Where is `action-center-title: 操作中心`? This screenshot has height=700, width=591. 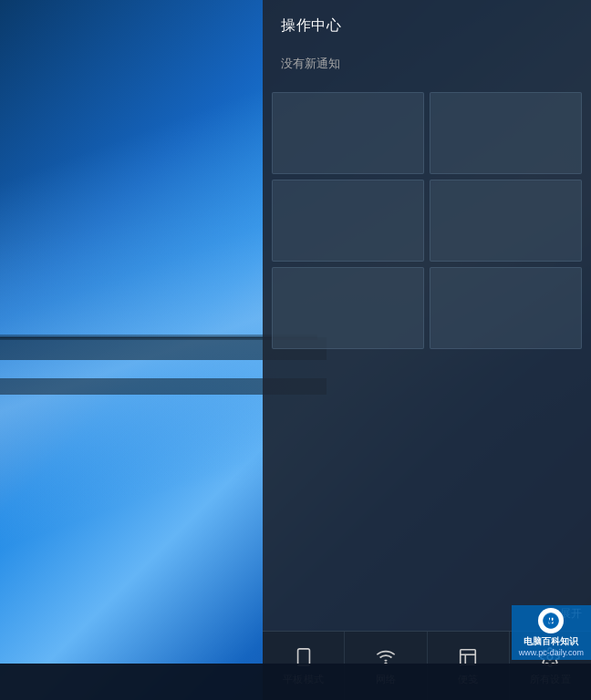
action-center-title: 操作中心 is located at coordinates (427, 26).